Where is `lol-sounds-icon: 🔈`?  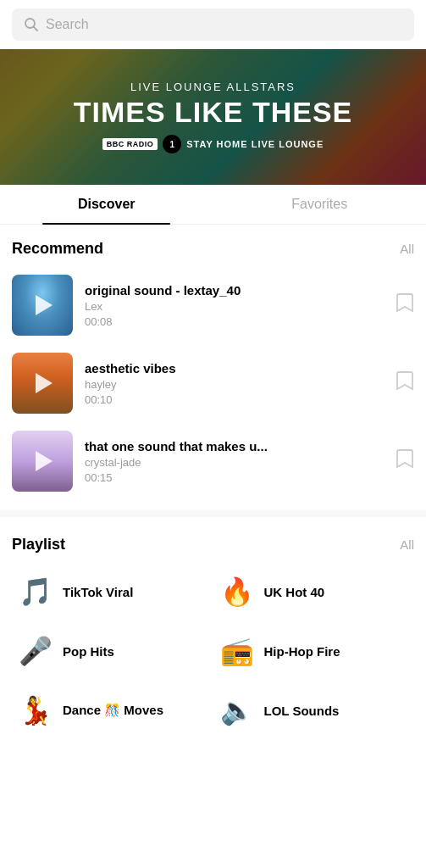
lol-sounds-icon: 🔈 is located at coordinates (237, 710).